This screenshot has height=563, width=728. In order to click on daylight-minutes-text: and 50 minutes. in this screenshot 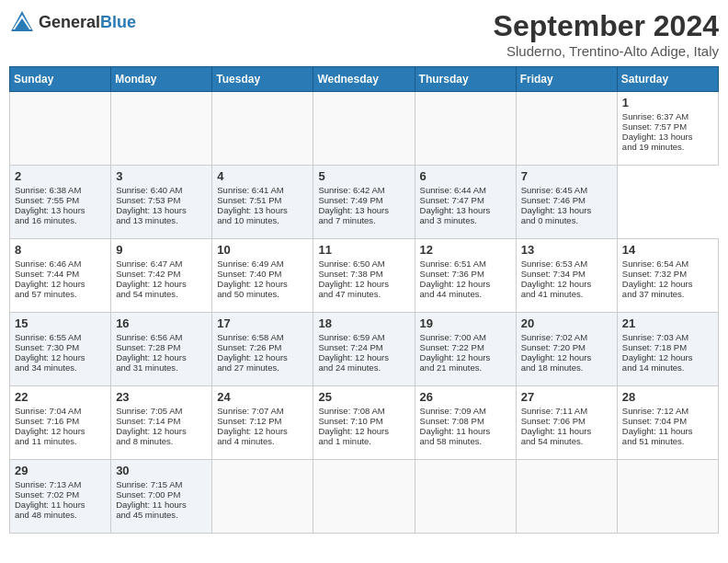, I will do `click(248, 294)`.